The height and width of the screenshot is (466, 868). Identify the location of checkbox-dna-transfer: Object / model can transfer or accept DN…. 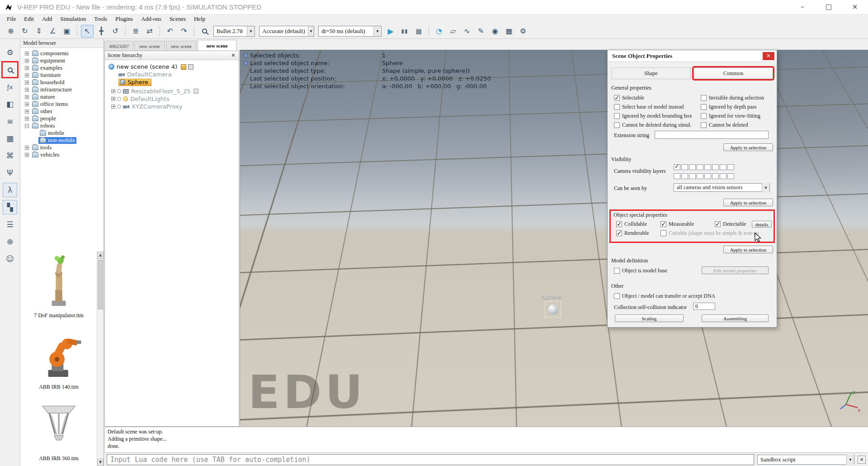
(665, 296).